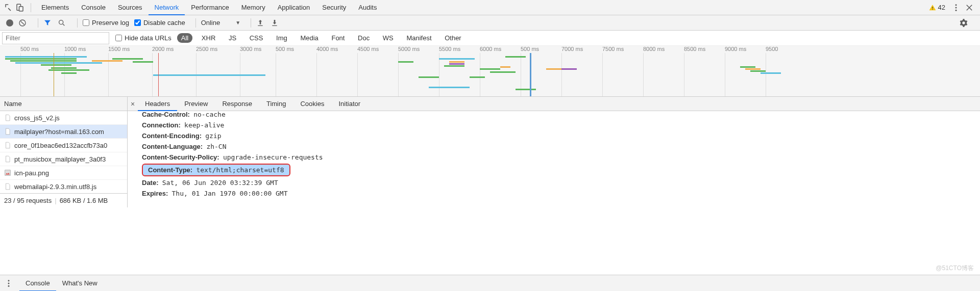  I want to click on type-filter-js: JS, so click(233, 38).